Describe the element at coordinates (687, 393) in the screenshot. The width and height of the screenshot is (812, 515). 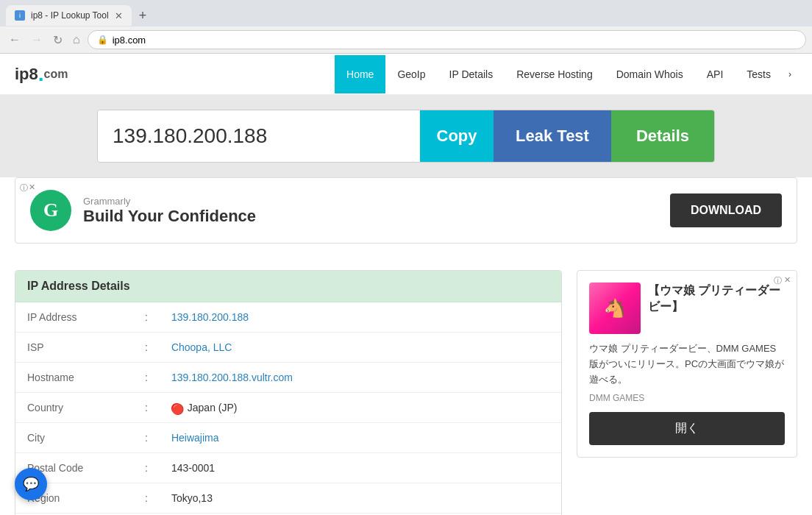
I see `right-column: ⓘ ✕ 🐴 【ウマ娘 プリティーダービー】 ウマ娘 プリティーダービー、DMM …` at that location.